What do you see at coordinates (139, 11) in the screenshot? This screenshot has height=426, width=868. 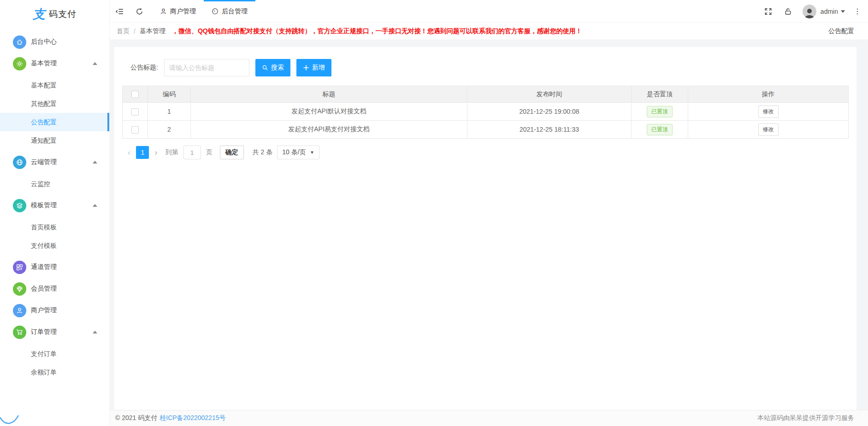 I see `refresh-icon` at bounding box center [139, 11].